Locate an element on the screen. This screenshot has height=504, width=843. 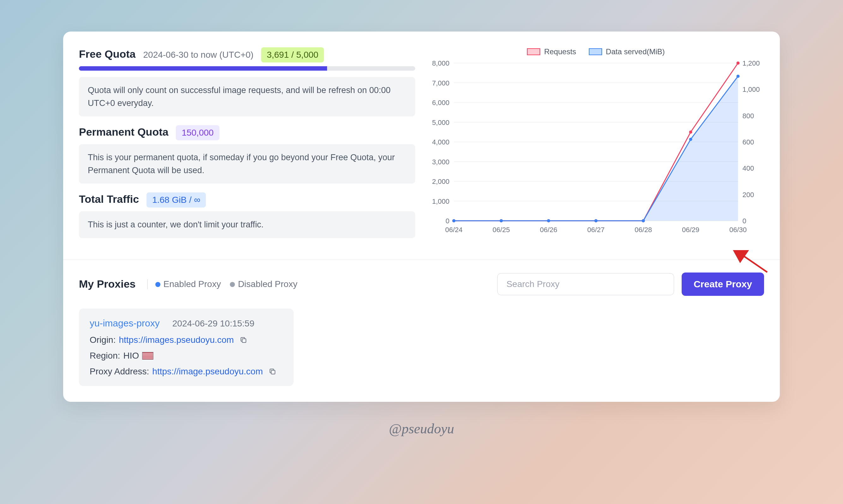
free-quota-progress-fill is located at coordinates (203, 69).